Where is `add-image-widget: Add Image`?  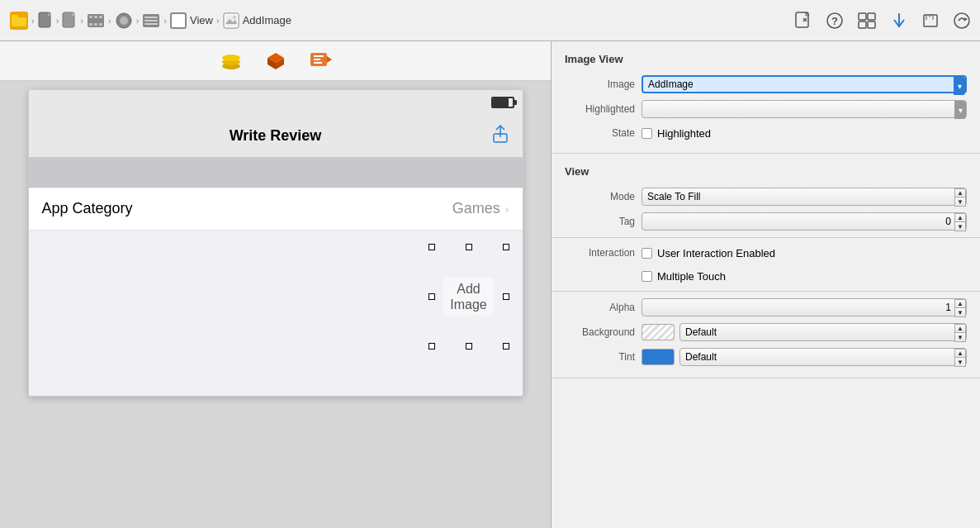
add-image-widget: Add Image is located at coordinates (469, 297).